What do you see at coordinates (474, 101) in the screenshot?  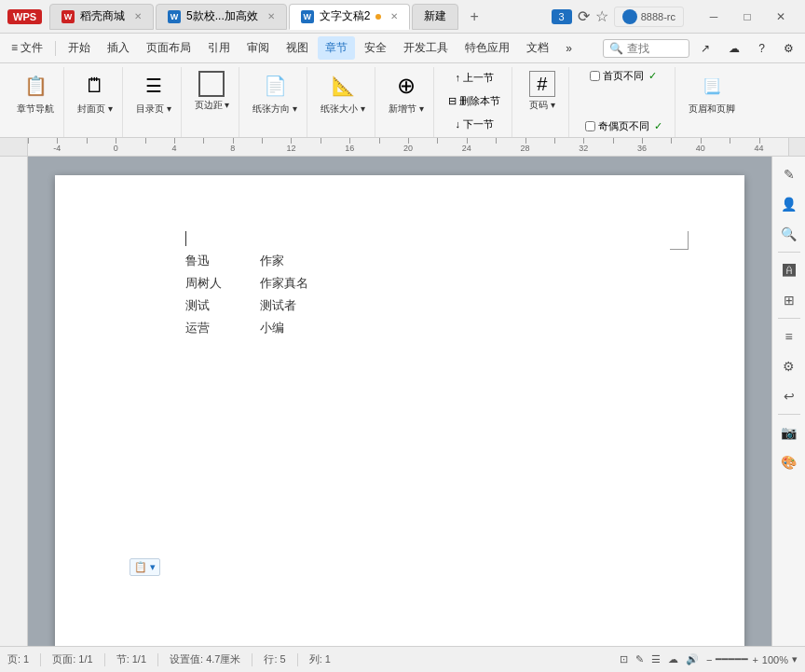 I see `del-section-button: ⊟ 删除本节` at bounding box center [474, 101].